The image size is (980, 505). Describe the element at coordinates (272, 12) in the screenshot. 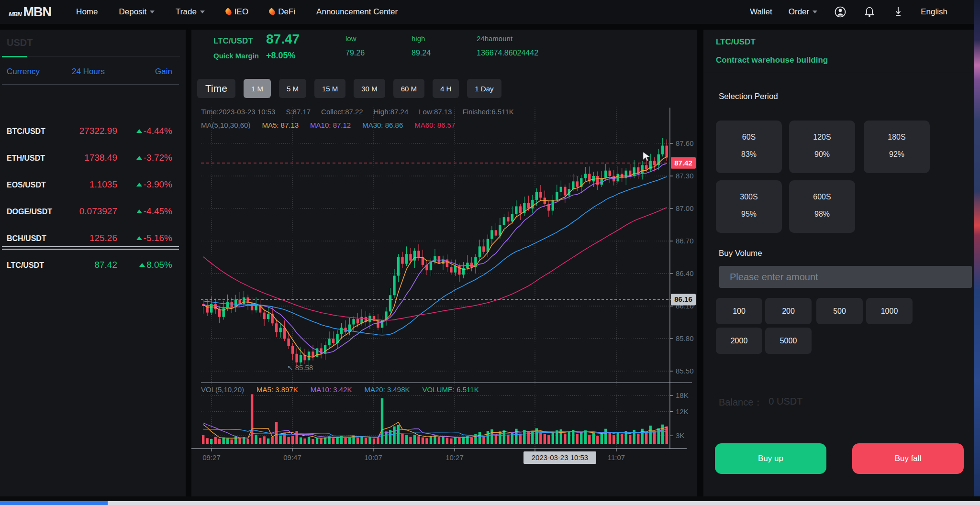

I see `fire-icon` at that location.